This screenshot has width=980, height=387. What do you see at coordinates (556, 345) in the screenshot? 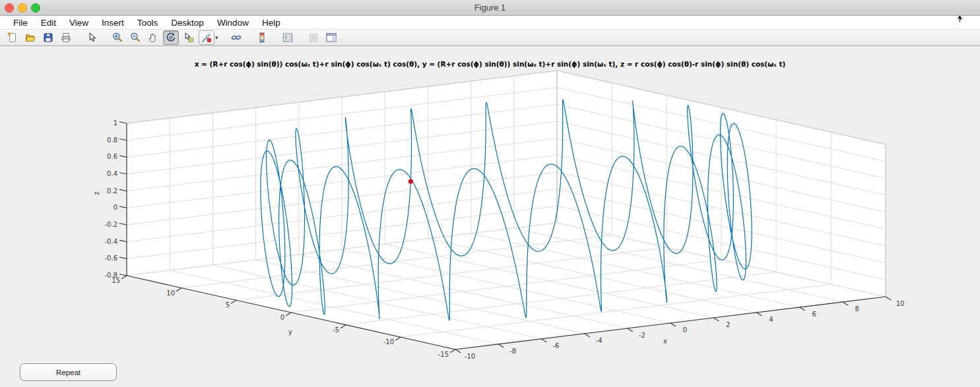
I see `tick-label: -6` at bounding box center [556, 345].